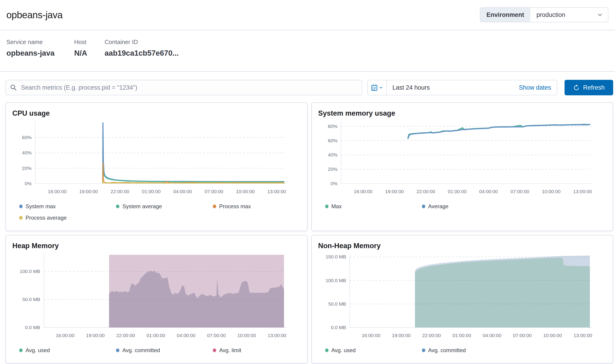 This screenshot has width=615, height=364. What do you see at coordinates (307, 51) in the screenshot?
I see `service-metadata-bar: Service name opbeans-java Host N/A Conta…` at bounding box center [307, 51].